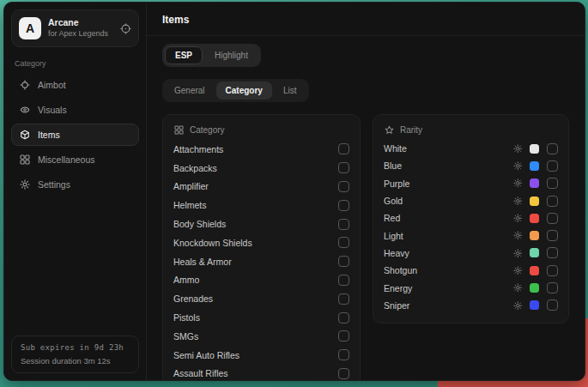 The width and height of the screenshot is (588, 387). Describe the element at coordinates (553, 166) in the screenshot. I see `checkbox-blue` at that location.